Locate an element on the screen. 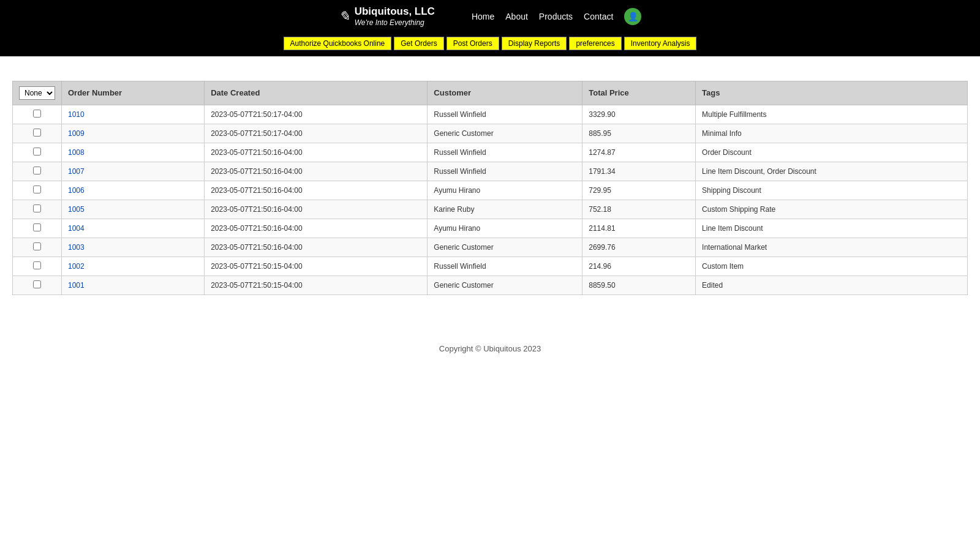 The image size is (980, 551). row-tags: Multiple Fulfillments is located at coordinates (832, 114).